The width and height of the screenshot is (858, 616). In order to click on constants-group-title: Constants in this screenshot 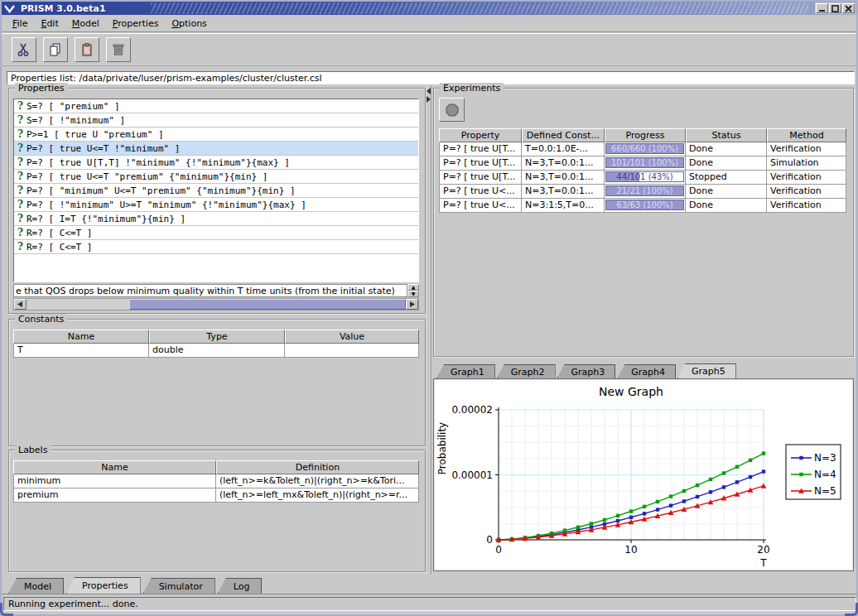, I will do `click(41, 320)`.